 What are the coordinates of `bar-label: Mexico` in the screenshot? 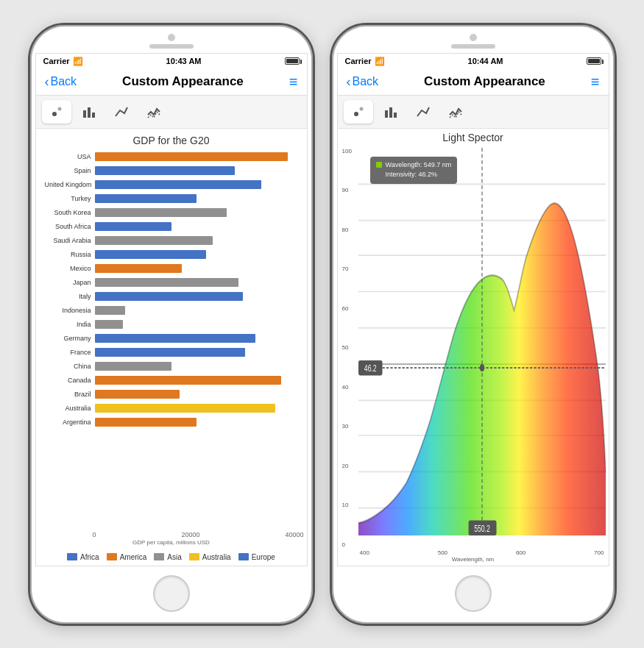 It's located at (70, 268).